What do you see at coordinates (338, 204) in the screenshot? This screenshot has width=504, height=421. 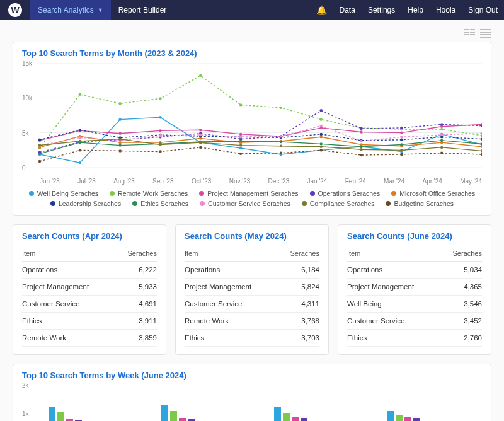 I see `legend-item: Compliance Seraches` at bounding box center [338, 204].